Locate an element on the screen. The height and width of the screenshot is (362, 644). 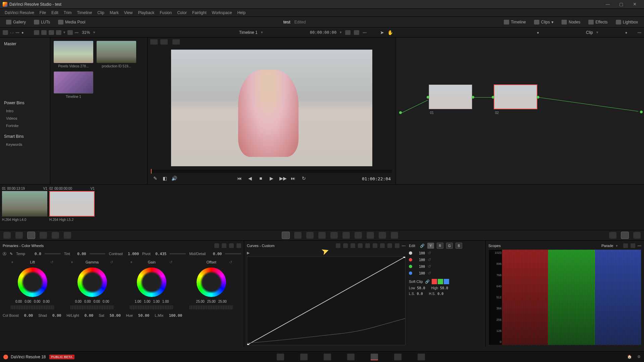
window-icon is located at coordinates (322, 235).